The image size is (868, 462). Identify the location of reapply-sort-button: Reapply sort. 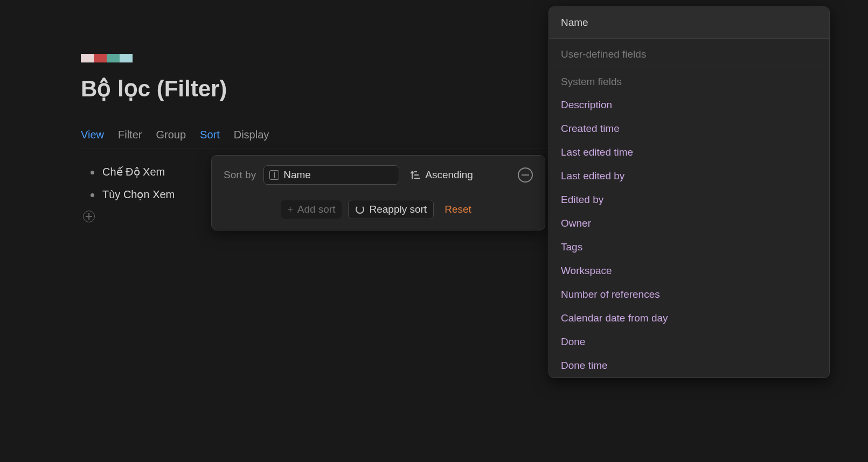
(391, 209).